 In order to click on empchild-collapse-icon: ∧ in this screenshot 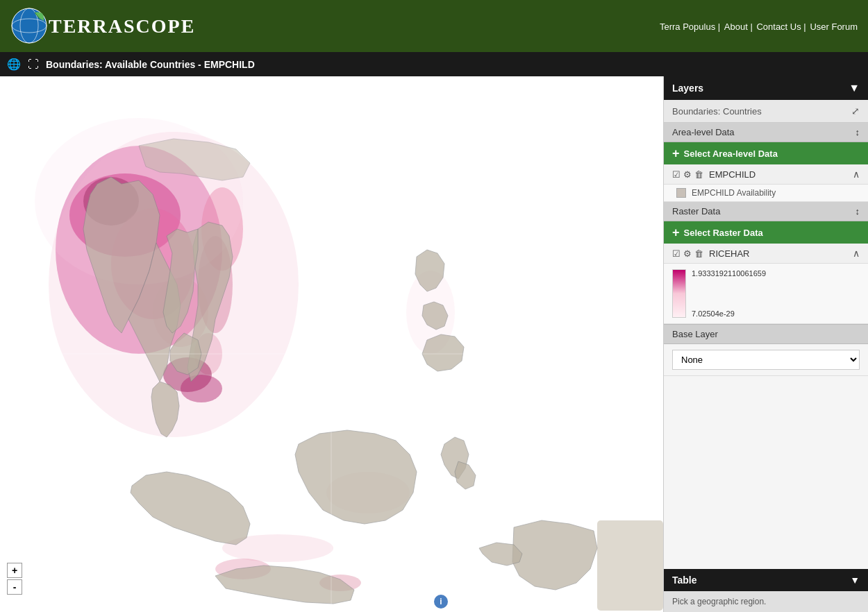, I will do `click(856, 174)`.